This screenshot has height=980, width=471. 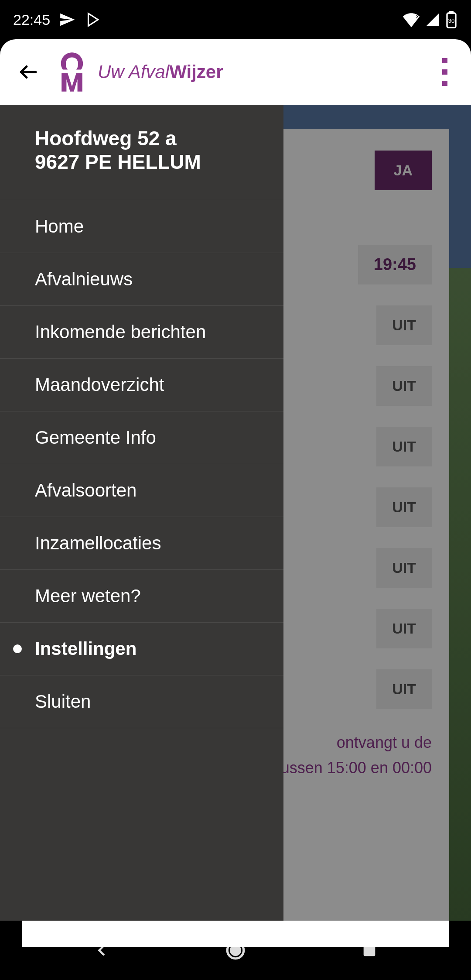 What do you see at coordinates (418, 16) in the screenshot?
I see `svg-text: x` at bounding box center [418, 16].